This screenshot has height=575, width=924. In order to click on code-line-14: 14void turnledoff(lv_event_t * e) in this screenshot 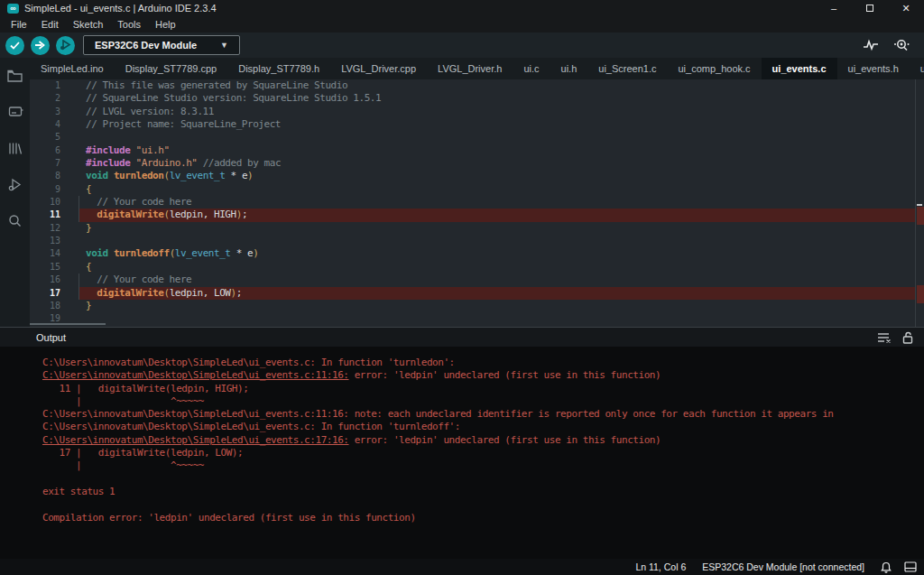, I will do `click(476, 254)`.